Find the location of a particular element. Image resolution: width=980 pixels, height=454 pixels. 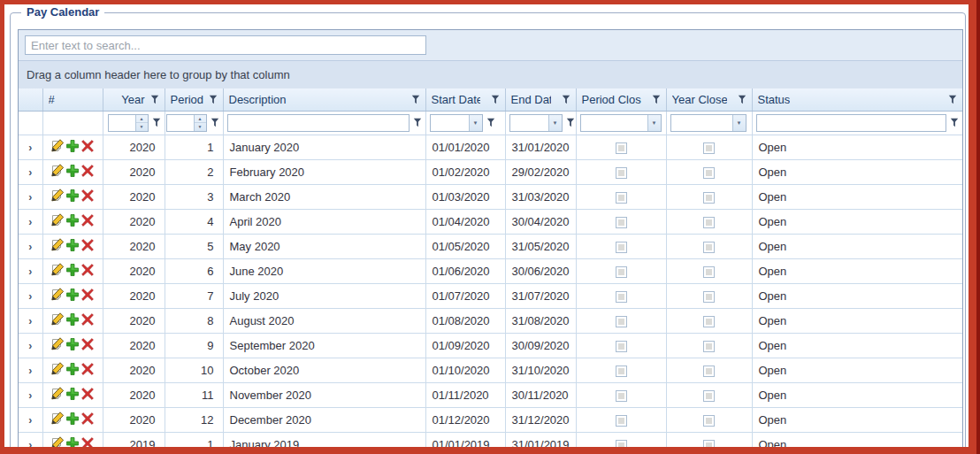

period-closed-filter-dropdown: ▼ is located at coordinates (621, 123).